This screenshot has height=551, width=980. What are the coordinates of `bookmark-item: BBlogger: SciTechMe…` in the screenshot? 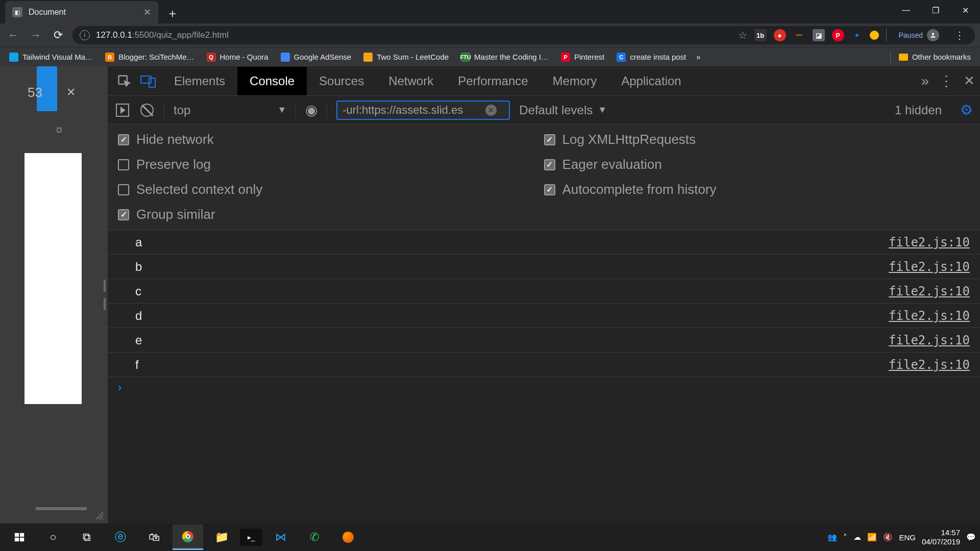 It's located at (150, 57).